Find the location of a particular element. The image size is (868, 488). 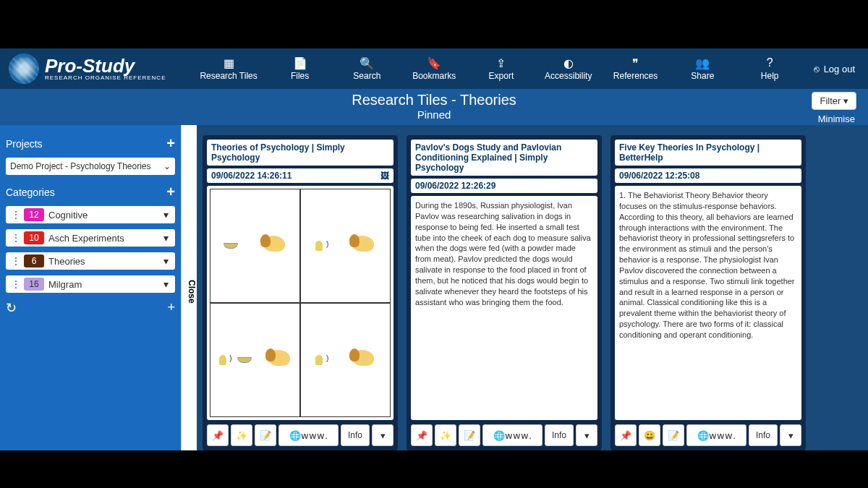

sidebar: Projects + Demo Project - Psychology The… is located at coordinates (90, 288).